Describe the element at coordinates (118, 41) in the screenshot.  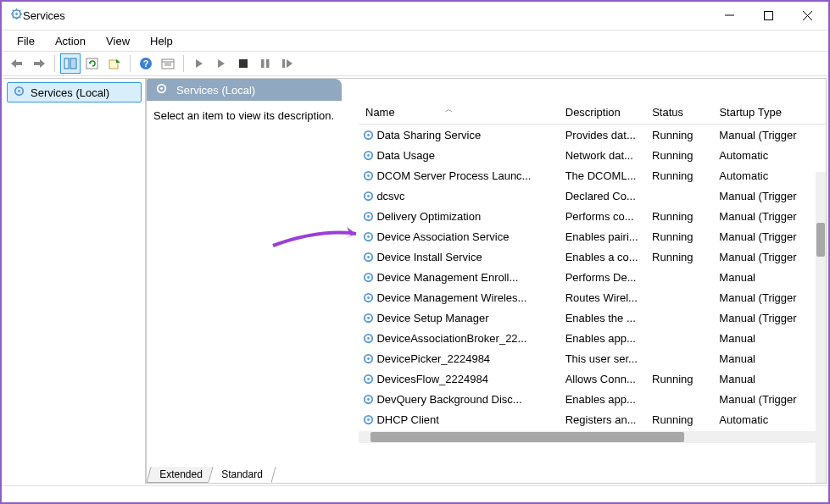
I see `menu-view: View` at that location.